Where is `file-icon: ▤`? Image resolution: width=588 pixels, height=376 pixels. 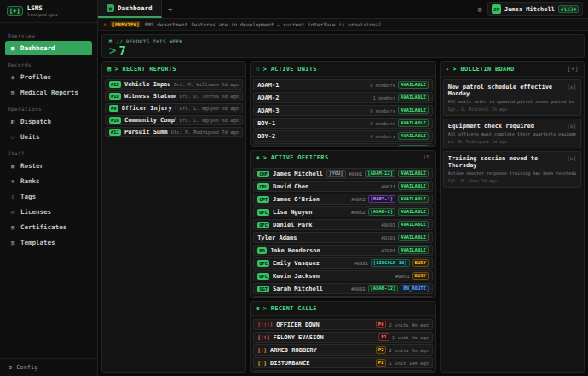
file-icon: ▤ is located at coordinates (13, 93).